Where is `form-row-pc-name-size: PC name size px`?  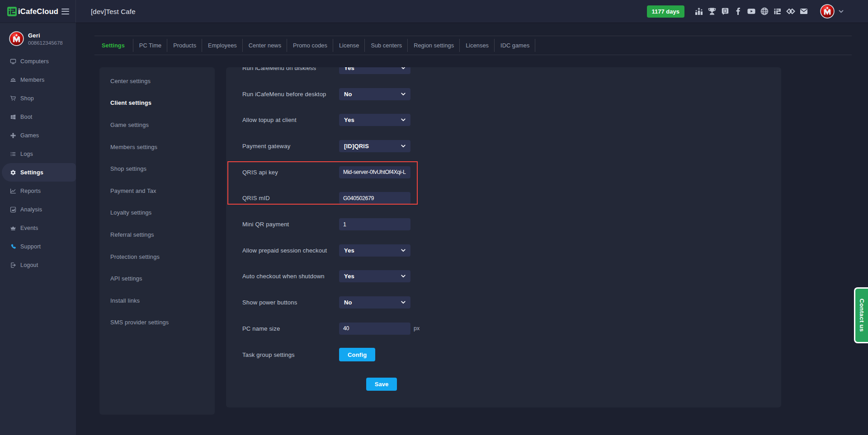 form-row-pc-name-size: PC name size px is located at coordinates (504, 328).